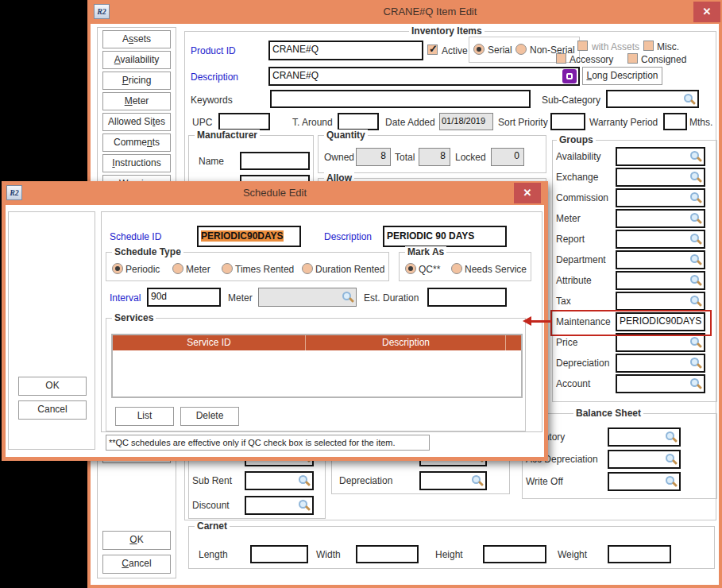 Image resolution: width=722 pixels, height=588 pixels. Describe the element at coordinates (407, 343) in the screenshot. I see `column-header-description: Description` at that location.